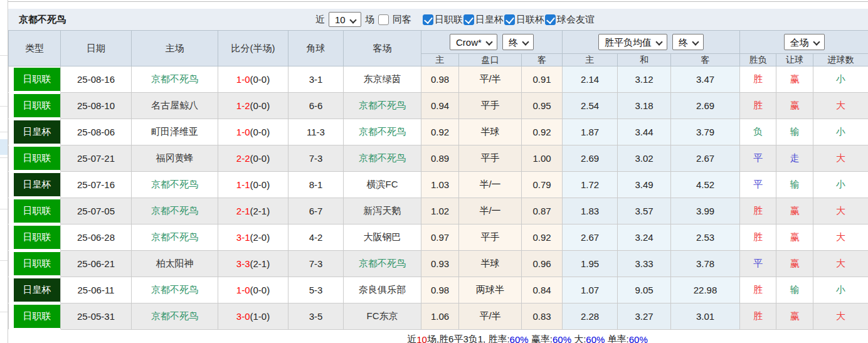 The height and width of the screenshot is (343, 868). What do you see at coordinates (438, 106) in the screenshot?
I see `match-row: 日职联 25-08-10 名古屋鲸八 1-2(0-0) 6-6 京都不死鸟 0.…` at bounding box center [438, 106].